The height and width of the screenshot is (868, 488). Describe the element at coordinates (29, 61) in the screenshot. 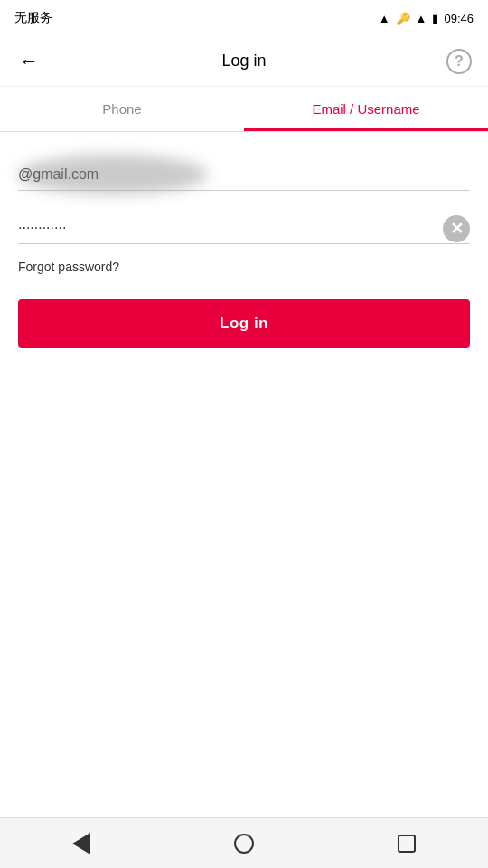

I see `back-button: ←` at that location.